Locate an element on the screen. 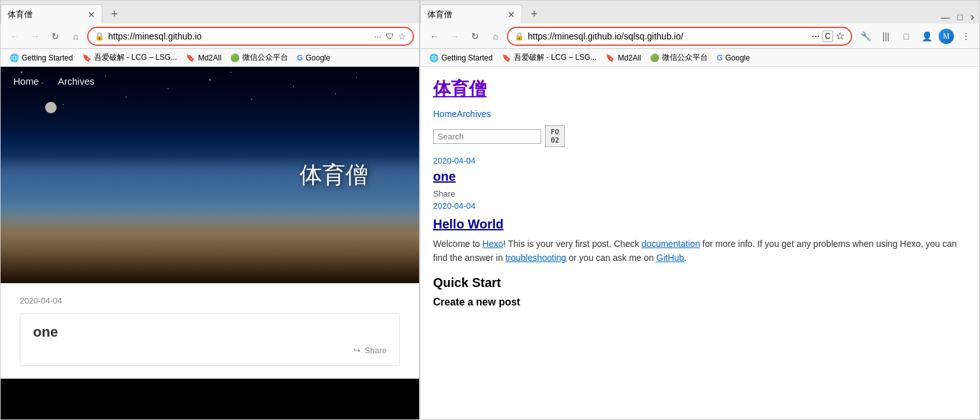 The width and height of the screenshot is (980, 420). right-bookmark-label-1: 吾爱破解 - LCG – LSG... is located at coordinates (556, 57).